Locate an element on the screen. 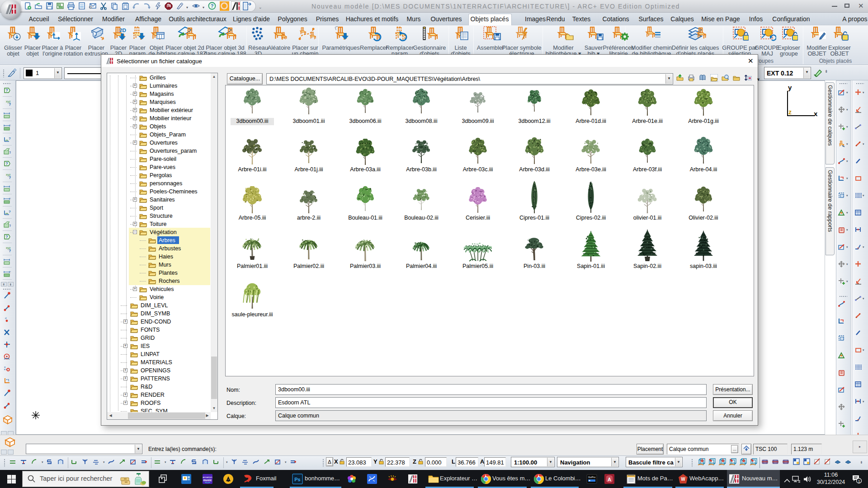 This screenshot has width=868, height=488. svg-text: d is located at coordinates (5, 318).